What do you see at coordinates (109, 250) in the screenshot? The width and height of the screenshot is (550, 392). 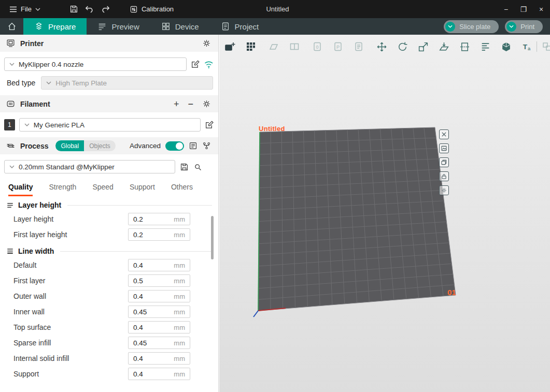 I see `group-line-width: Line width` at bounding box center [109, 250].